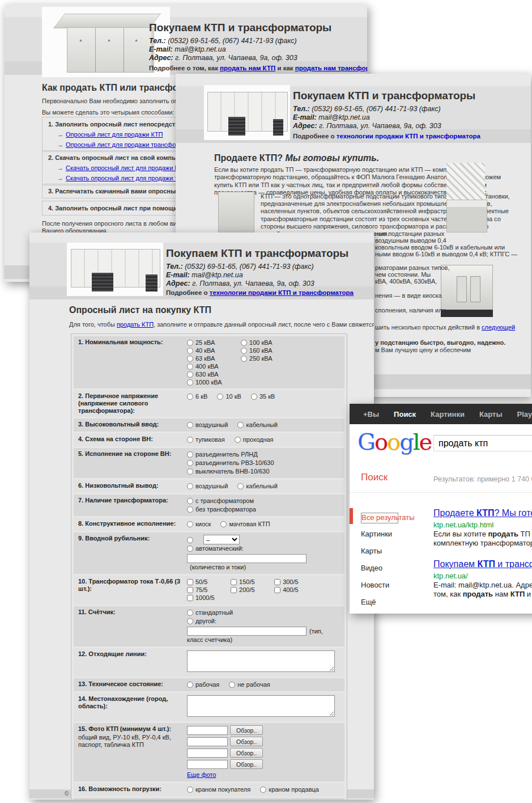  Describe the element at coordinates (206, 440) in the screenshot. I see `radio-option: тупиковая` at that location.